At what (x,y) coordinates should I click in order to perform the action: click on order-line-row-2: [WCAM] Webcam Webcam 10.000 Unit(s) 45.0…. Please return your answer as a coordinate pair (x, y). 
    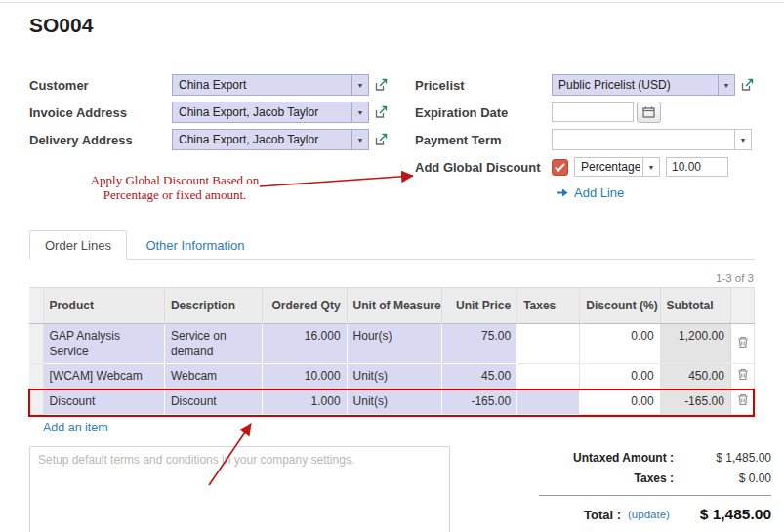
    Looking at the image, I should click on (392, 377).